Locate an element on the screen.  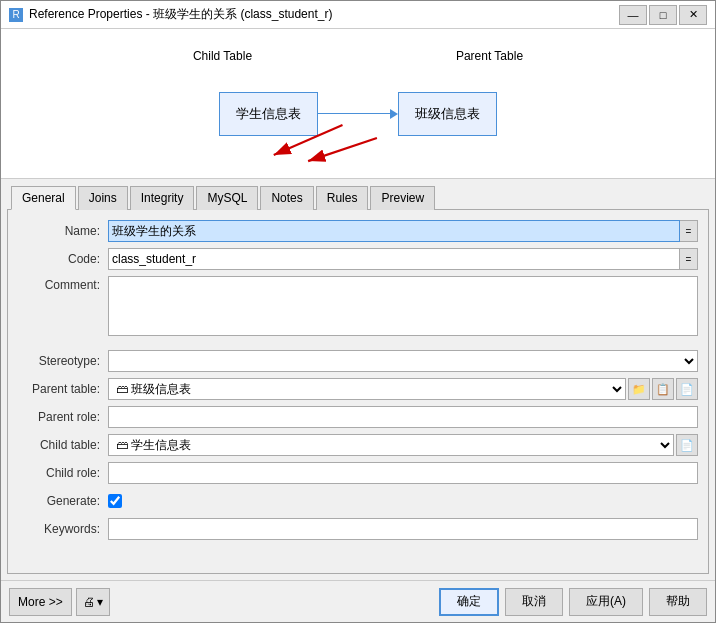
tab-joins: Joins is located at coordinates (103, 198).